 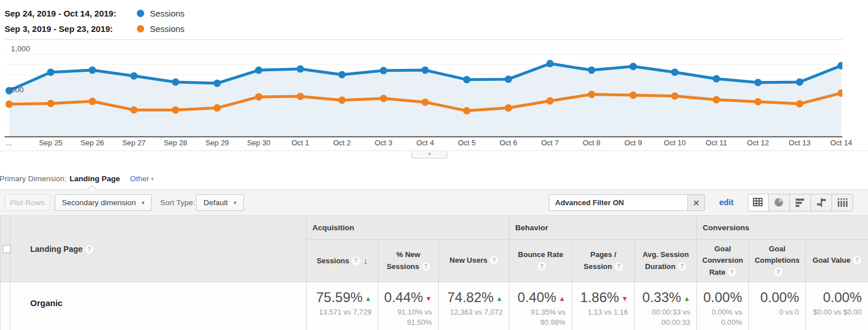 What do you see at coordinates (539, 317) in the screenshot?
I see `comparison-values: 91.35% vs 90.98%` at bounding box center [539, 317].